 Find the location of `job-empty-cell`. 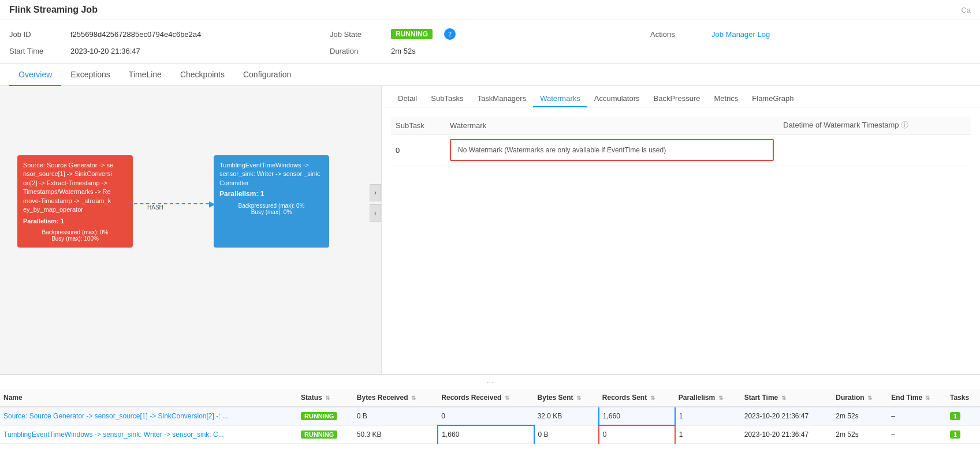

job-empty-cell is located at coordinates (811, 51).